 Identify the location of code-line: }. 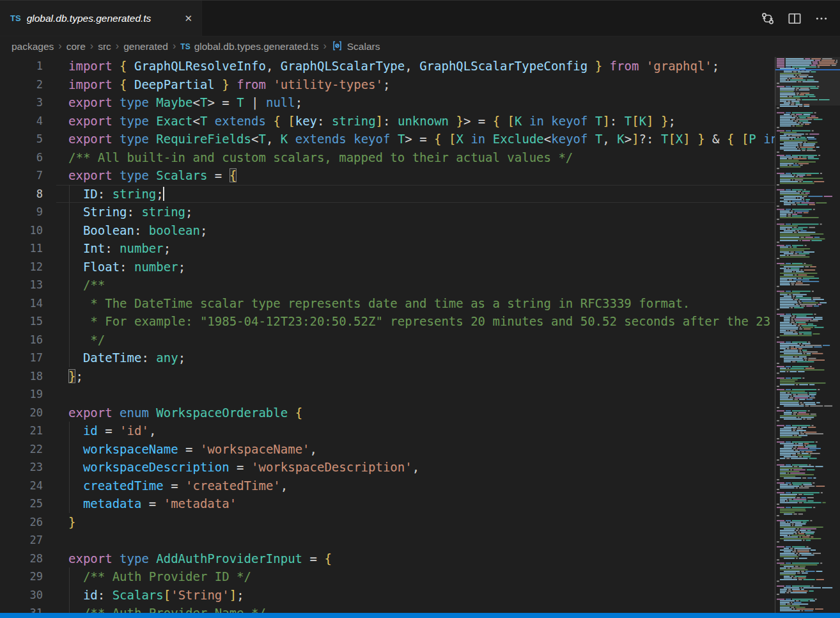
(416, 522).